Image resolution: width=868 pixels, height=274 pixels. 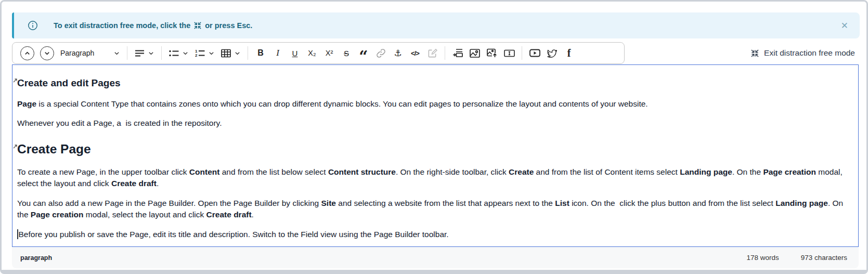 What do you see at coordinates (432, 53) in the screenshot?
I see `source-editing-button` at bounding box center [432, 53].